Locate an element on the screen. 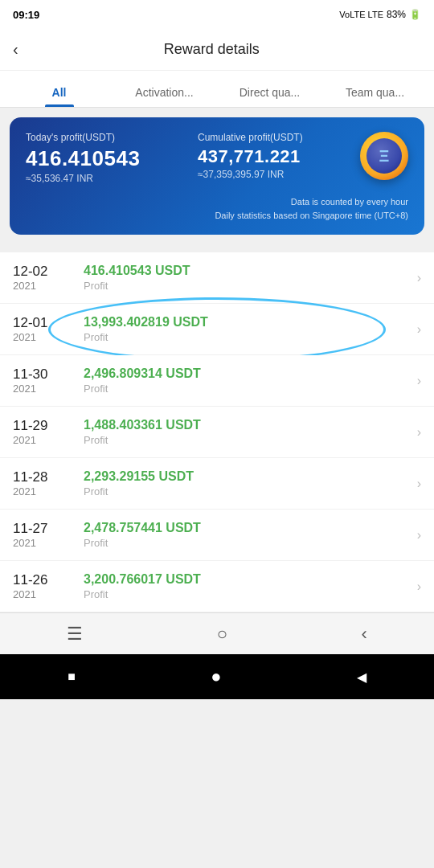 Image resolution: width=434 pixels, height=868 pixels. item-amount: 2,478.757441 USDT is located at coordinates (248, 528).